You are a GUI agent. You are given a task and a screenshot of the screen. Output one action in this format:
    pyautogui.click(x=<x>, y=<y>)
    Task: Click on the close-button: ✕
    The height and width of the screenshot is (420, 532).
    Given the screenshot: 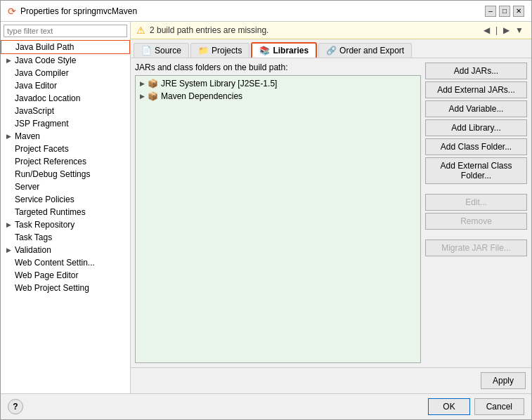 What is the action you would take?
    pyautogui.click(x=519, y=11)
    